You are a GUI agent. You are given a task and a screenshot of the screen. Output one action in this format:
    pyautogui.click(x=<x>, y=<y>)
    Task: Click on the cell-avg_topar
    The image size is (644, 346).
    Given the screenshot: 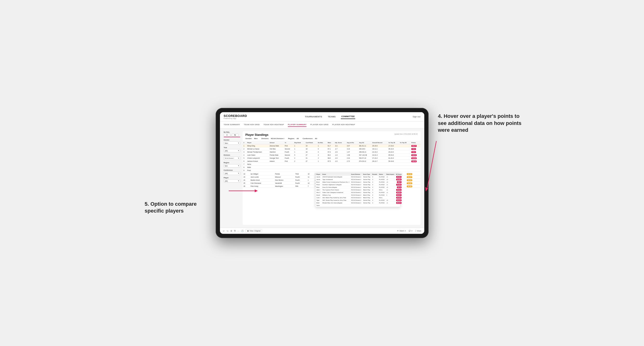 What is the action you would take?
    pyautogui.click(x=352, y=167)
    